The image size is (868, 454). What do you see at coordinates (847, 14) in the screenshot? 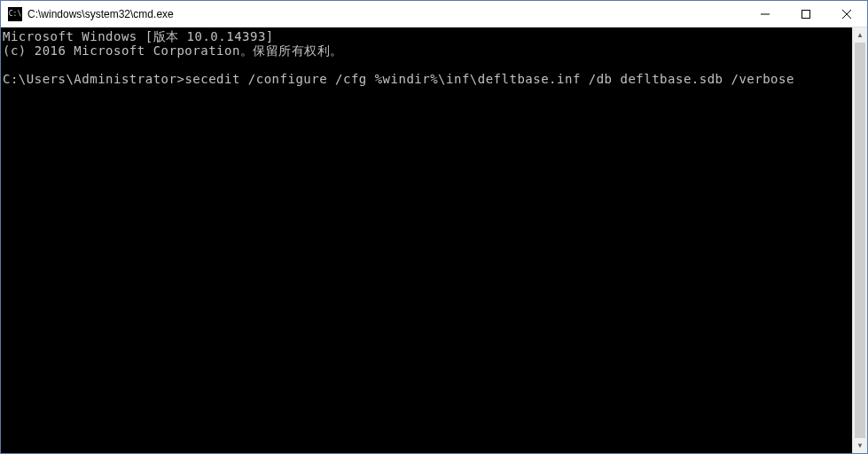
I see `close-icon` at bounding box center [847, 14].